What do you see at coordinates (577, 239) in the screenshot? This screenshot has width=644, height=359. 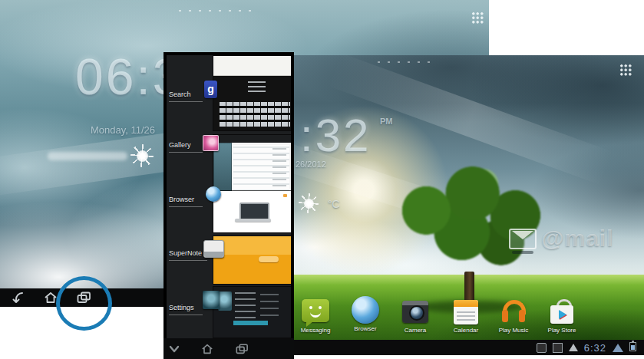 I see `email-widget-text: @mail` at bounding box center [577, 239].